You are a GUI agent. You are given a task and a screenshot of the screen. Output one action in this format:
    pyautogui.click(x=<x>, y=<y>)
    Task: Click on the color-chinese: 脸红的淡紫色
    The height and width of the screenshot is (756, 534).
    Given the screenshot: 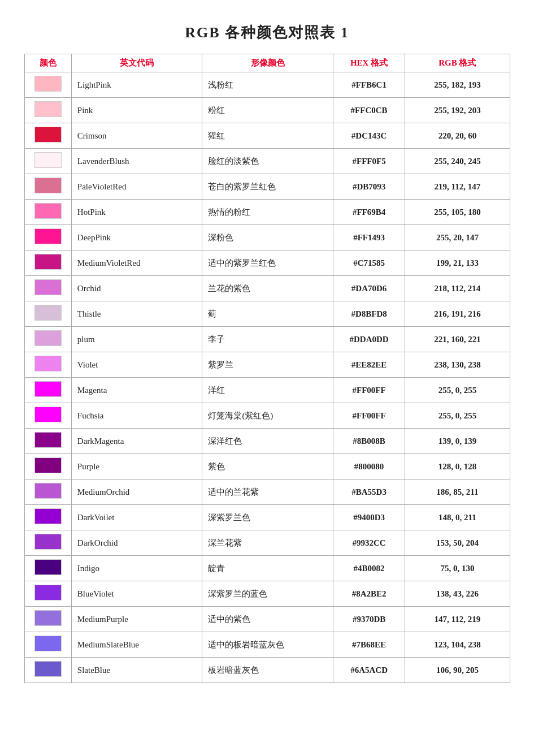 What is the action you would take?
    pyautogui.click(x=268, y=162)
    